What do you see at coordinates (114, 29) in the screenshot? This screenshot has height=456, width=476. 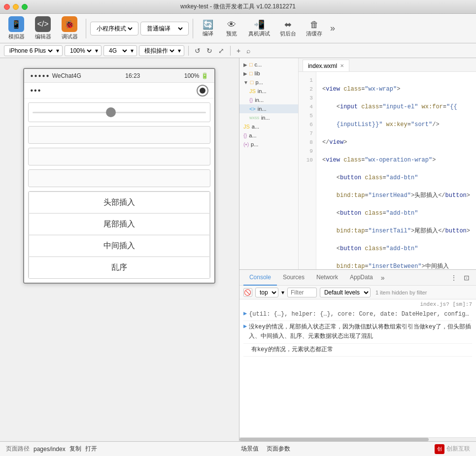 I see `mode-dropdown: 小程序模式 插件模式` at bounding box center [114, 29].